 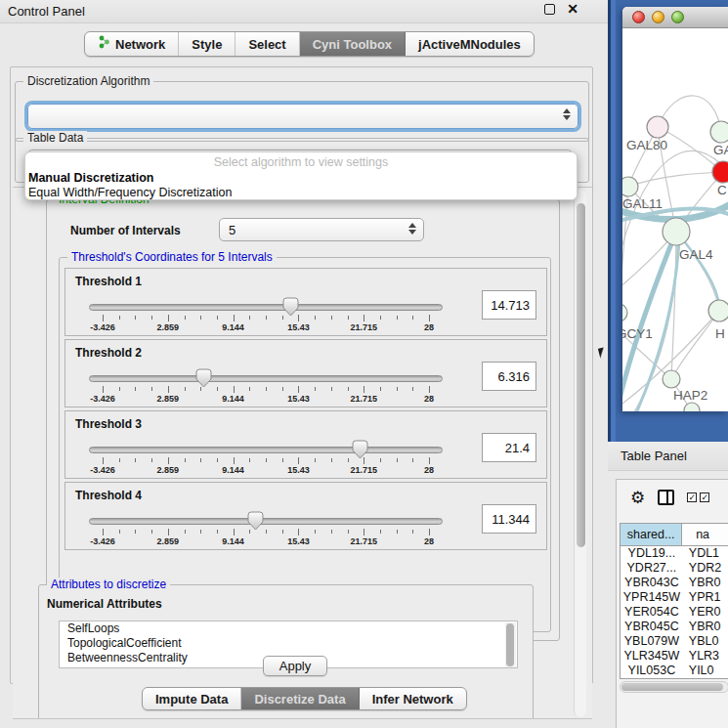 What do you see at coordinates (676, 232) in the screenshot?
I see `network-node-gal4` at bounding box center [676, 232].